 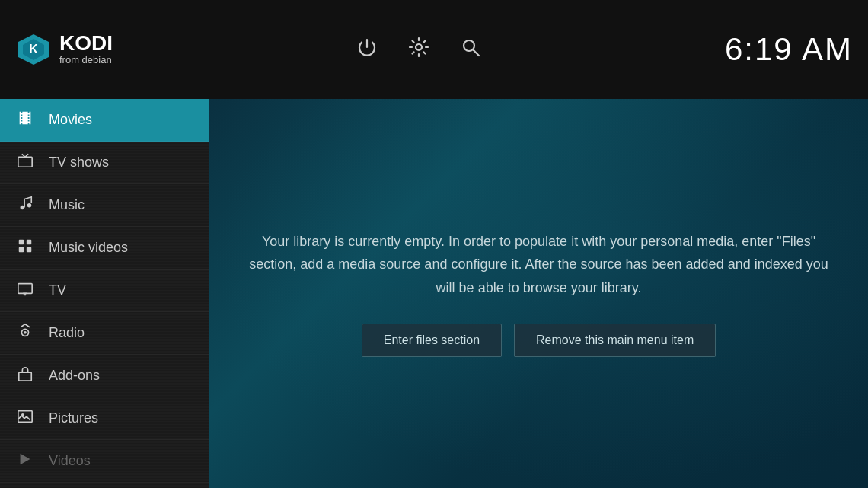 I want to click on enter-files-button: Enter files section, so click(x=432, y=340).